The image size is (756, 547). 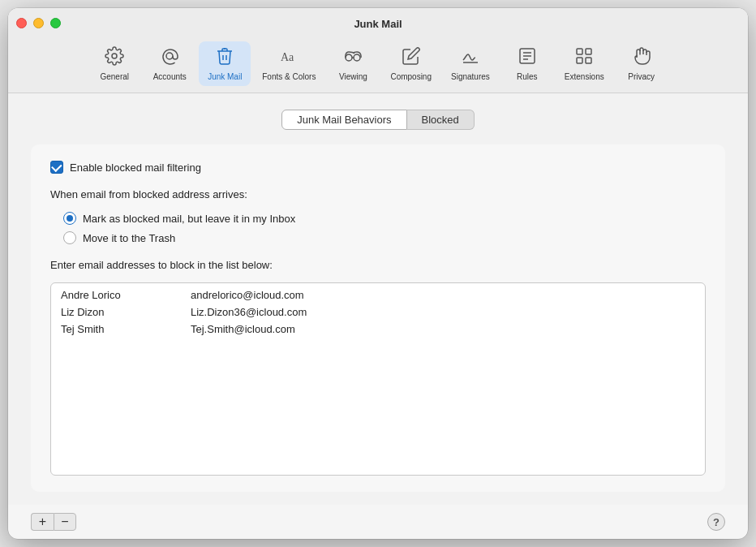 What do you see at coordinates (716, 522) in the screenshot?
I see `help-button: ?` at bounding box center [716, 522].